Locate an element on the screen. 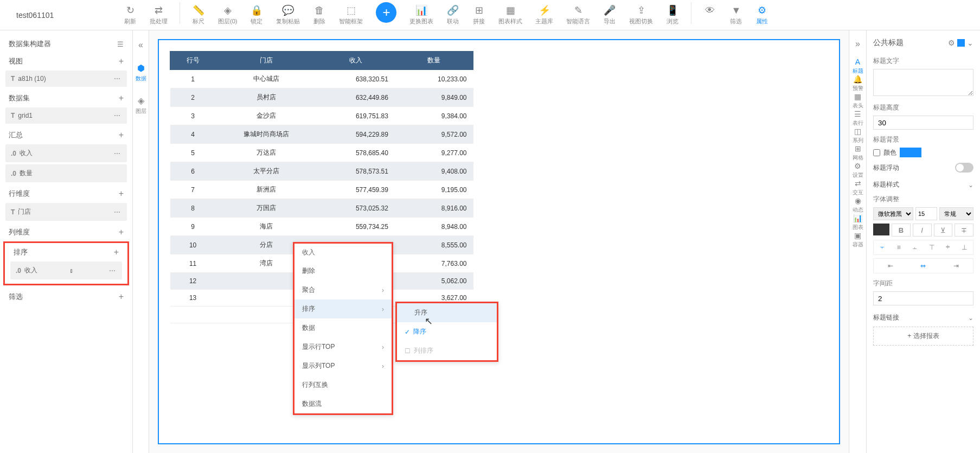 The height and width of the screenshot is (453, 980). align-middle: ⫩ is located at coordinates (948, 247).